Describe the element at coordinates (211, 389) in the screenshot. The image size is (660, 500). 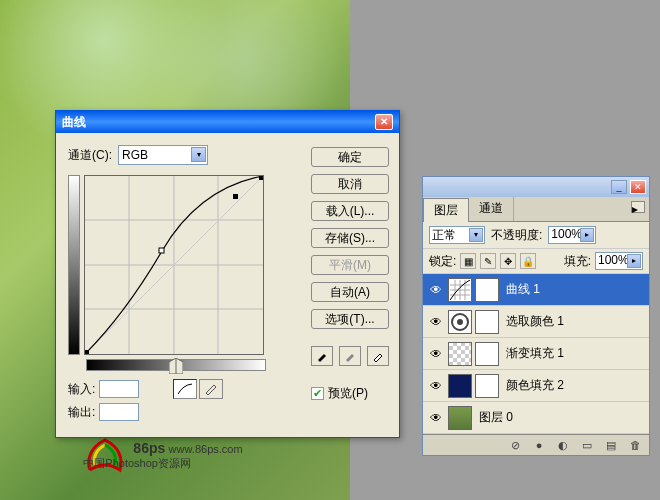
I see `curve-pencil-tool` at that location.